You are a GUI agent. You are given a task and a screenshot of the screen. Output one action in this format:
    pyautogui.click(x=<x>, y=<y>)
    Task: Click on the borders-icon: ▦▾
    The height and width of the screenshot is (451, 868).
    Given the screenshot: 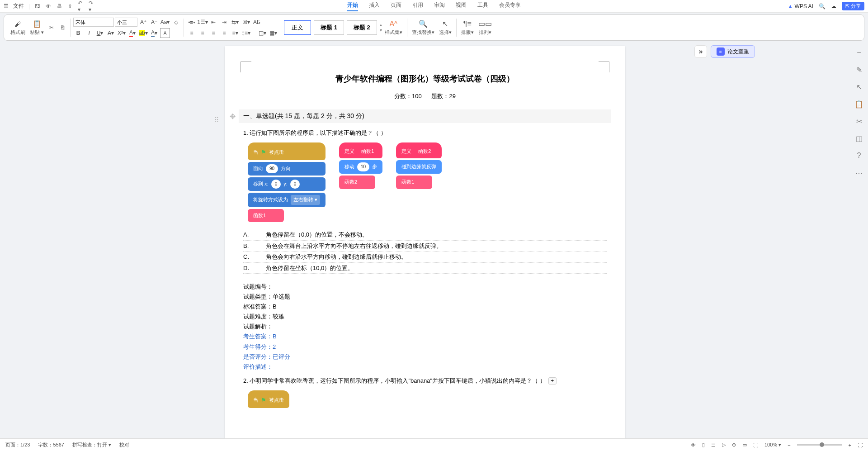 What is the action you would take?
    pyautogui.click(x=273, y=33)
    